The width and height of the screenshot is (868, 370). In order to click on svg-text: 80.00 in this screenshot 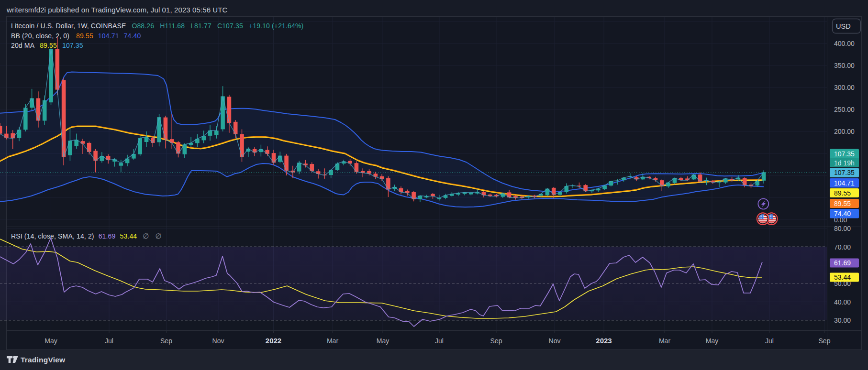, I will do `click(842, 229)`.